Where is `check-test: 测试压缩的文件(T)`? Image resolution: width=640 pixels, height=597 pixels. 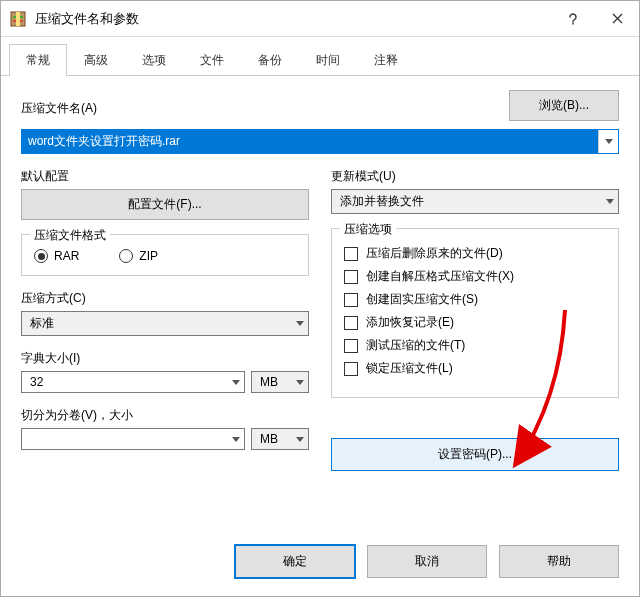 check-test: 测试压缩的文件(T) is located at coordinates (475, 346).